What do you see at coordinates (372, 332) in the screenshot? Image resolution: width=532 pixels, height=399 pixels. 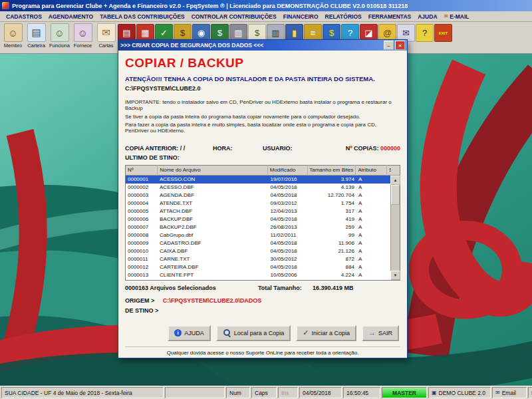 I see `arrow-icon: →` at bounding box center [372, 332].